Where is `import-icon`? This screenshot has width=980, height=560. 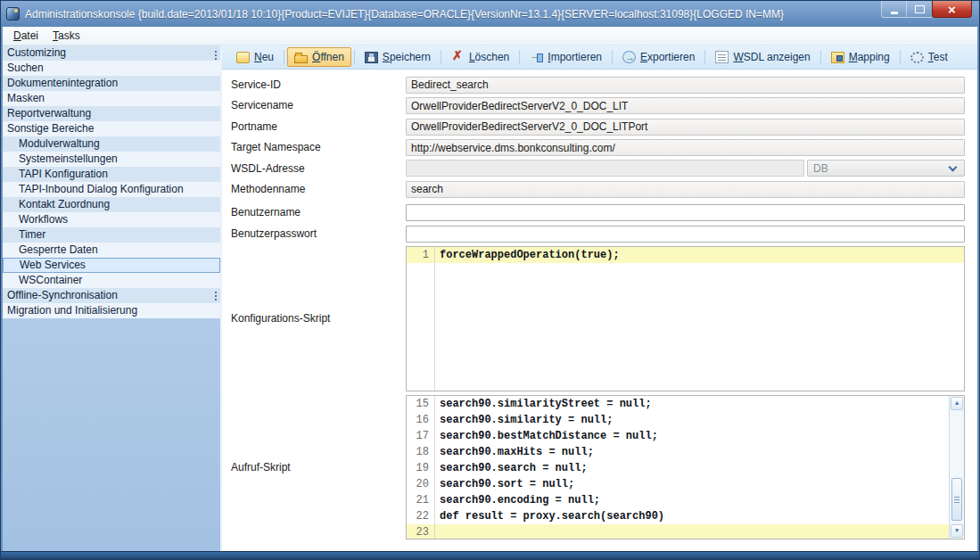 import-icon is located at coordinates (537, 57).